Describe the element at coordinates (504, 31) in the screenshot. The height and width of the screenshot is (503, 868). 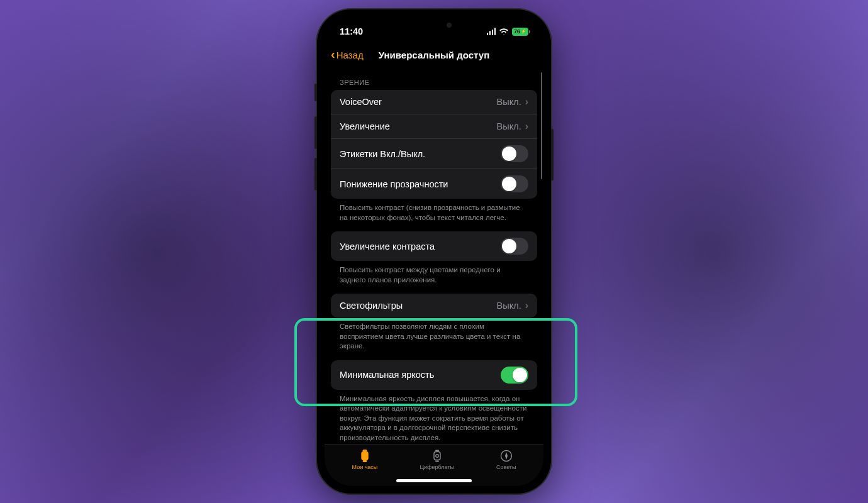
I see `wifi-icon` at that location.